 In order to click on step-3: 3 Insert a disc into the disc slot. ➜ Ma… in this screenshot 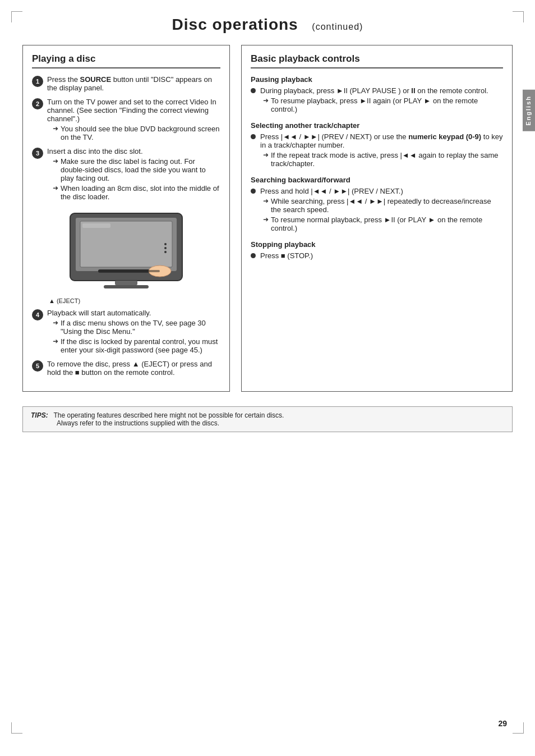, I will do `click(126, 174)`.